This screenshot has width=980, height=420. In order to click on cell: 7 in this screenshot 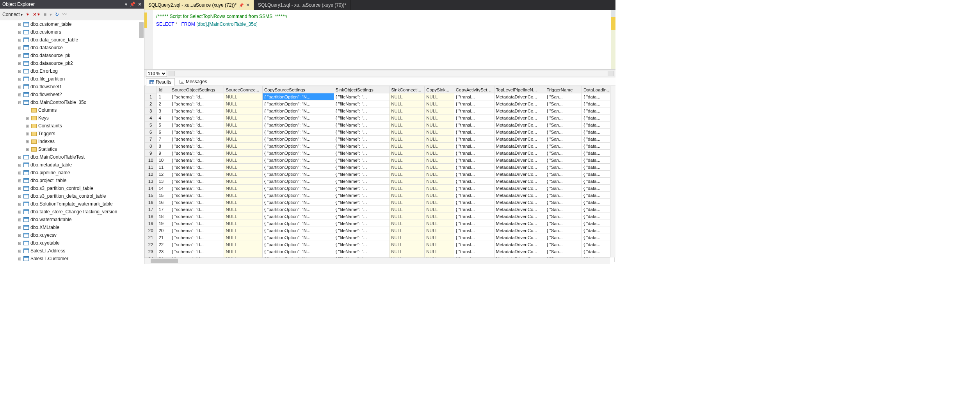, I will do `click(151, 139)`.